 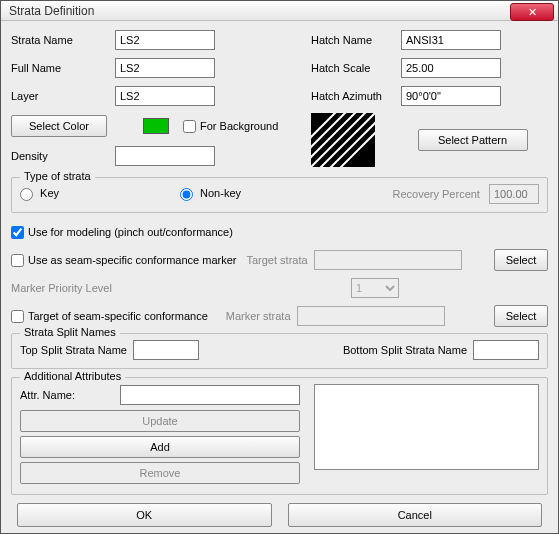 What do you see at coordinates (430, 101) in the screenshot?
I see `right-column: Hatch Name Hatch Scale Hatch Azimuth` at bounding box center [430, 101].